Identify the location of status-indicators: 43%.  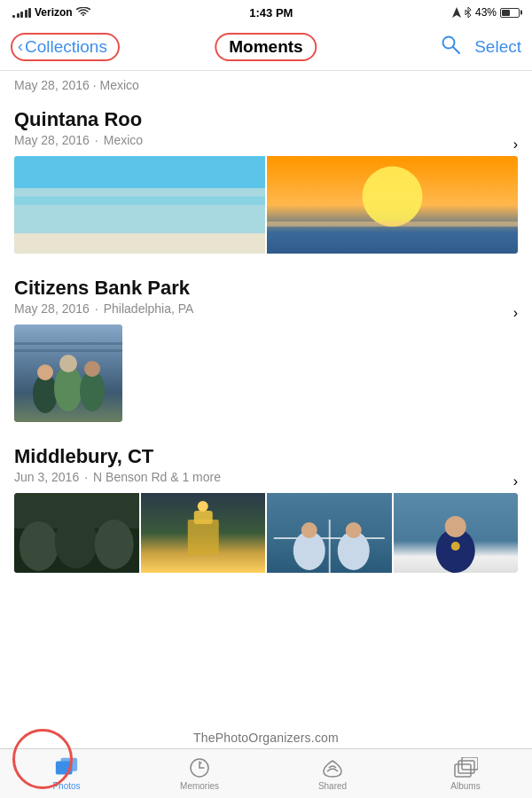
(486, 12).